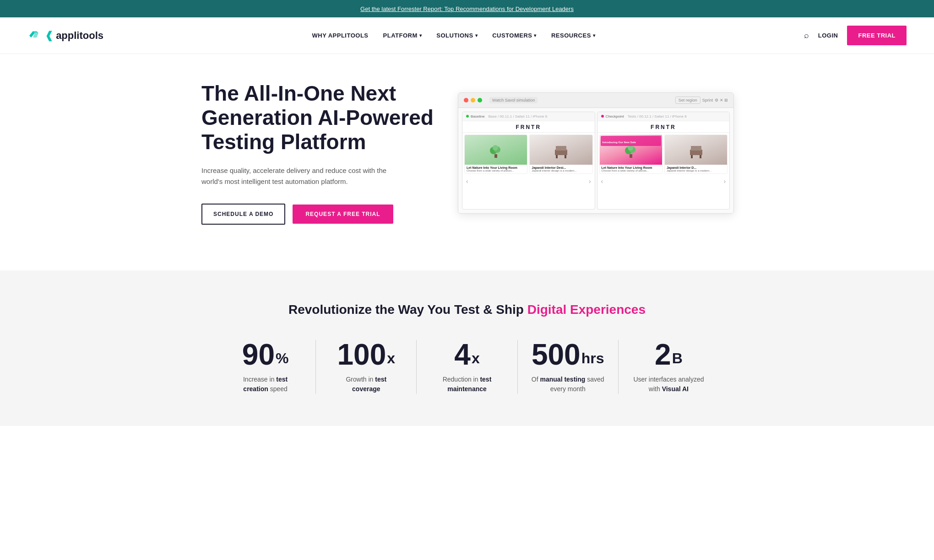  Describe the element at coordinates (603, 181) in the screenshot. I see `checkpoint-prev-arrow-icon: ‹` at that location.